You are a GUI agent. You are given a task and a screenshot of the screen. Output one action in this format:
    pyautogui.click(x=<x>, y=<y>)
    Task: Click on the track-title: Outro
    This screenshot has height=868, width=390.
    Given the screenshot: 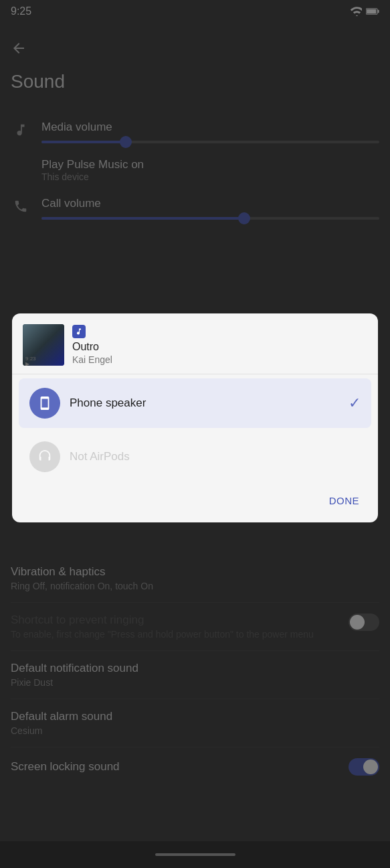 What is the action you would take?
    pyautogui.click(x=219, y=347)
    